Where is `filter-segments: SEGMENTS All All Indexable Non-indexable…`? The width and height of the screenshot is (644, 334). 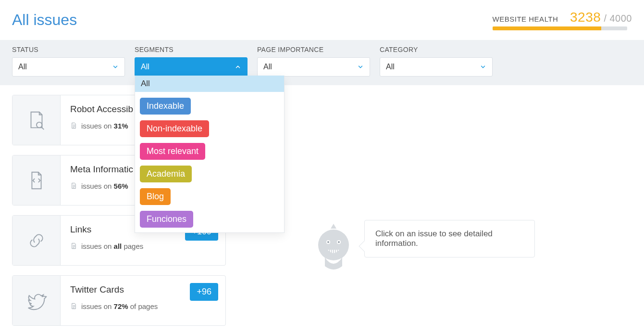
filter-segments: SEGMENTS All All Indexable Non-indexable… is located at coordinates (191, 61).